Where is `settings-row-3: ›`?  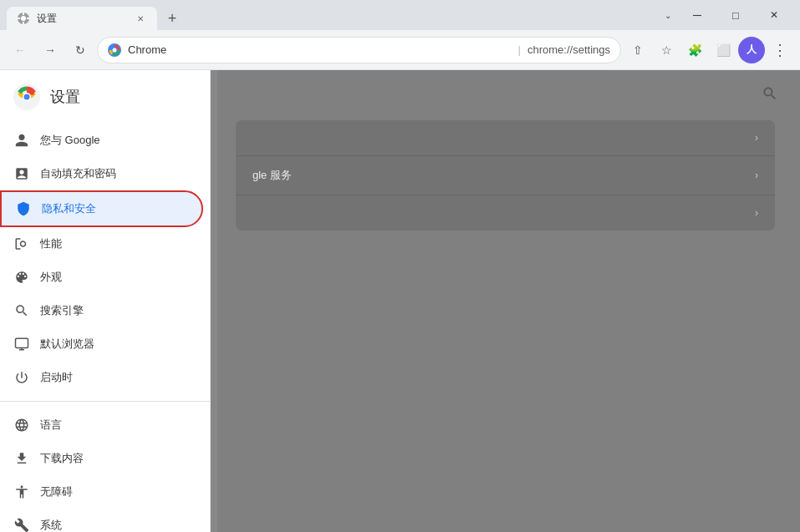
settings-row-3: › is located at coordinates (505, 213).